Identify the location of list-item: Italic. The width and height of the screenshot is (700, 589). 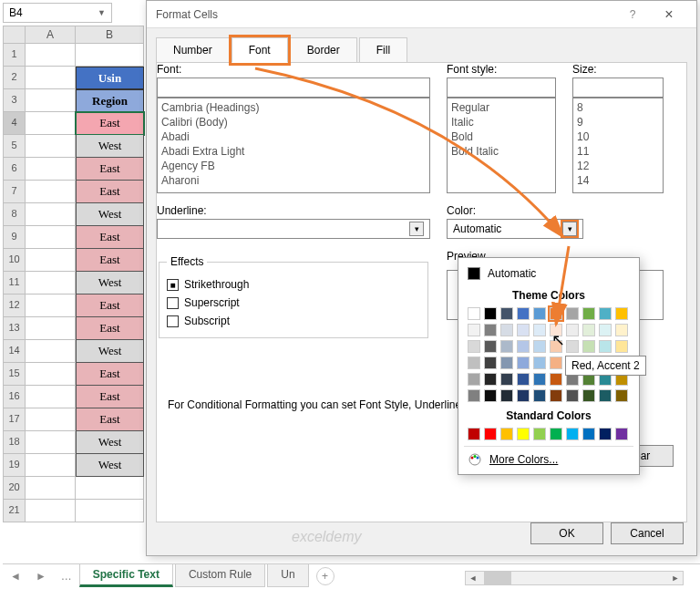
(501, 122).